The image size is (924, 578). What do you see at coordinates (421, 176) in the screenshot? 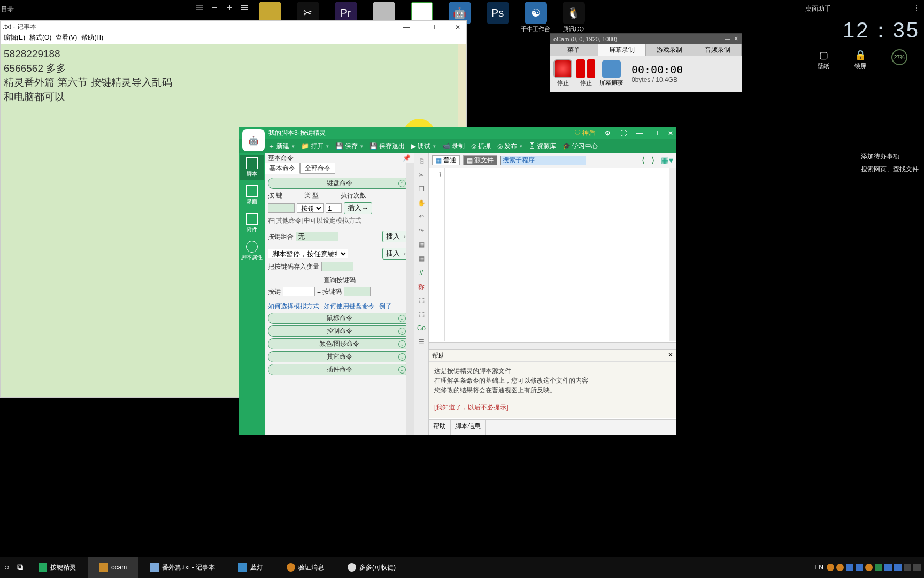
I see `strip-cut-icon: ✂` at bounding box center [421, 176].